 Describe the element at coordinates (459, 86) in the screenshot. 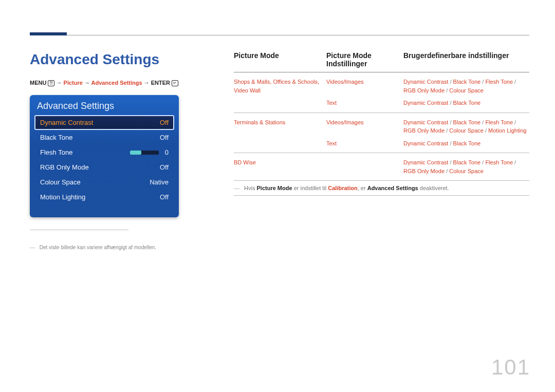

I see `td-text: Dynamic Contrast / Black Tone / Flesh To…` at that location.